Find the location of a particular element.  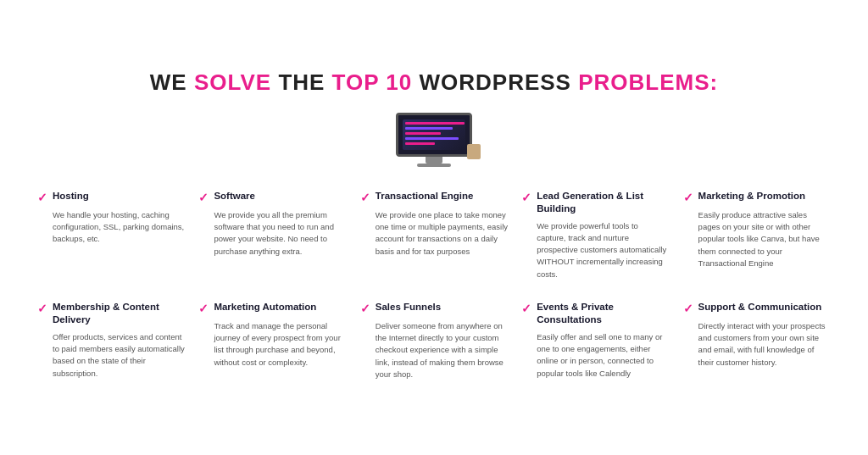

page-title: WE SOLVE THE TOP 10 WORDPRESS PROBLEMS: is located at coordinates (434, 83).